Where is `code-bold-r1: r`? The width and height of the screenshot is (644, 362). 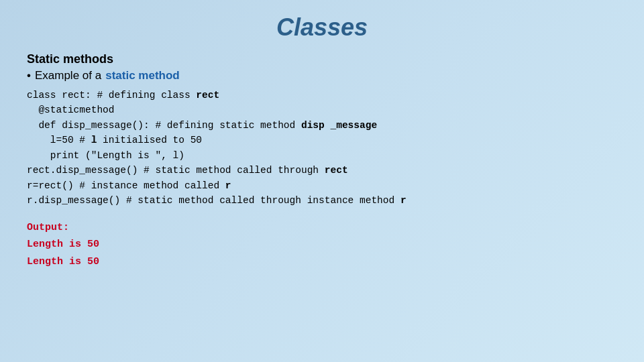
code-bold-r1: r is located at coordinates (228, 186).